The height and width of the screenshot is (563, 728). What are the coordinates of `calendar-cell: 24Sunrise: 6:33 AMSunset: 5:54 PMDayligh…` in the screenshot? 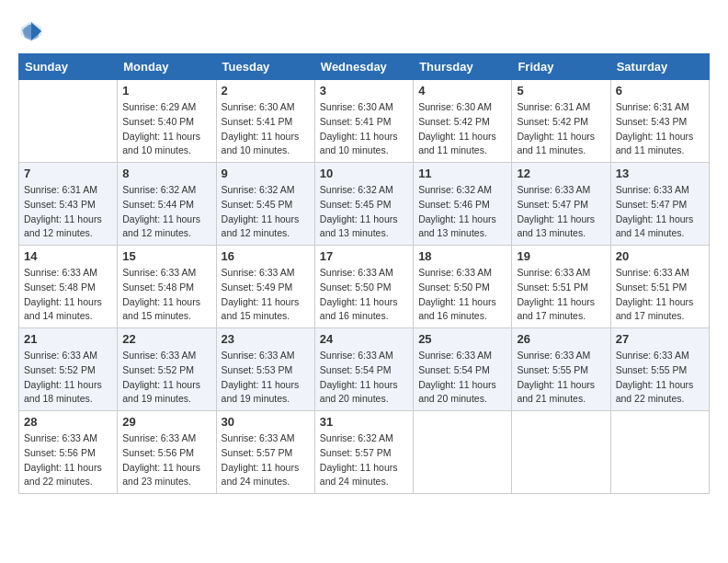 It's located at (364, 370).